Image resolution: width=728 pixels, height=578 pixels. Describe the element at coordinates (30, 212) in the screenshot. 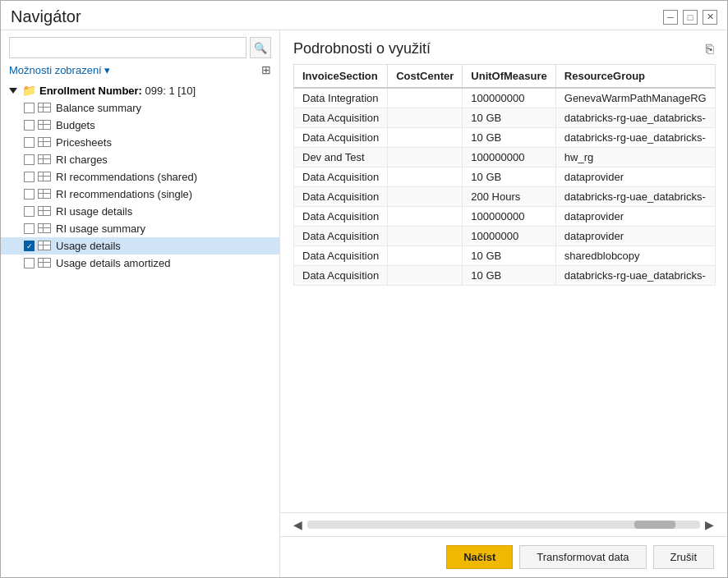

I see `checkbox-ri-usage-details` at that location.